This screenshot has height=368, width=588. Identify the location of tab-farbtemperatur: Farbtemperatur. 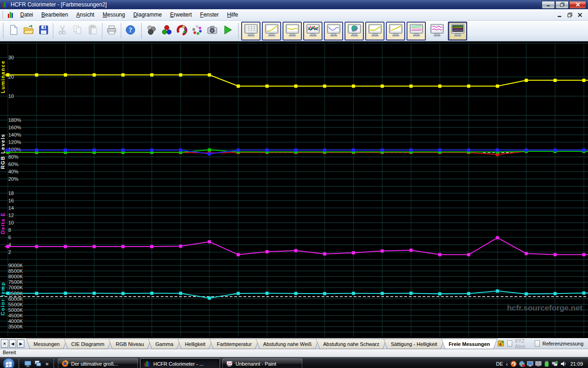
(234, 344).